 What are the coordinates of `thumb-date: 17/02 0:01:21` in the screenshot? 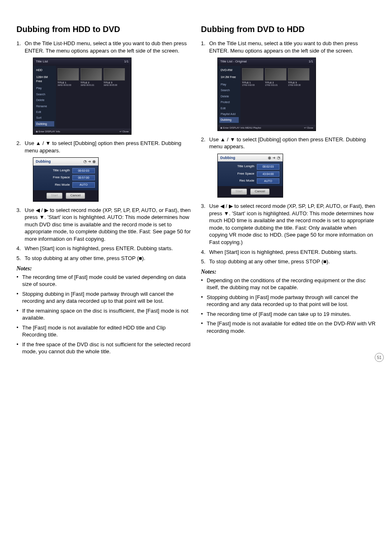 It's located at (276, 85).